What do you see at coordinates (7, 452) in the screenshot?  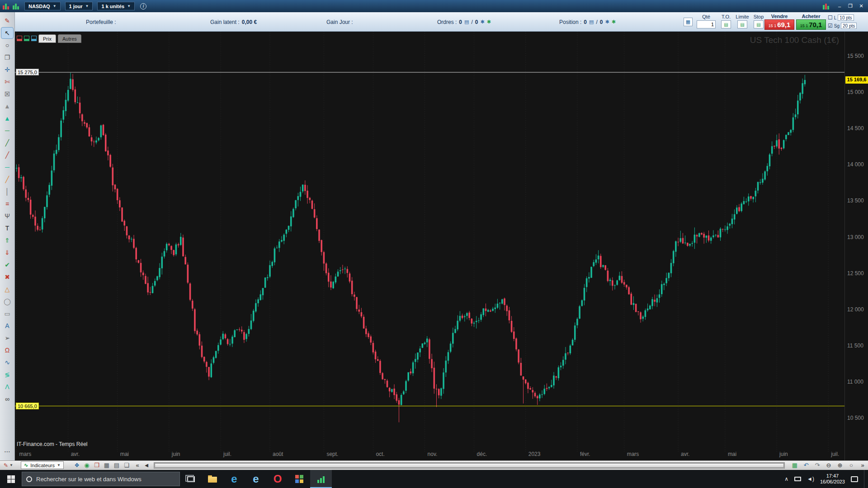 I see `more-tools-icon: ⋯` at bounding box center [7, 452].